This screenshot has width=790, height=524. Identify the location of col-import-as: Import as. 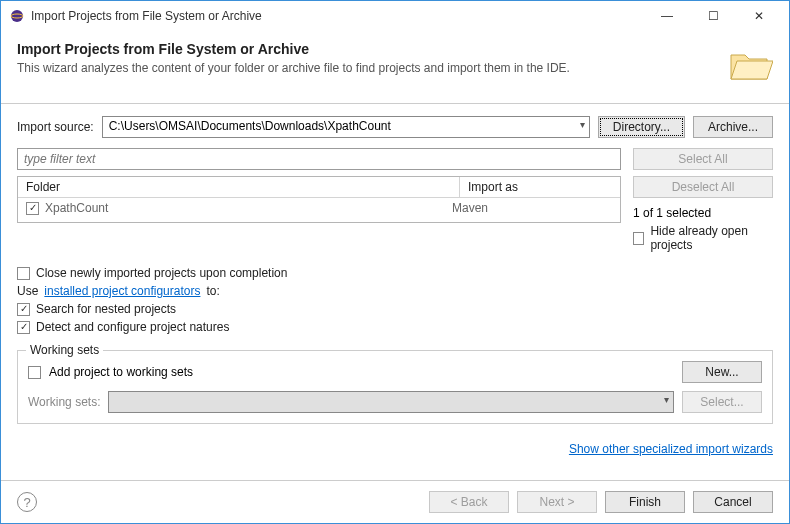
(540, 187).